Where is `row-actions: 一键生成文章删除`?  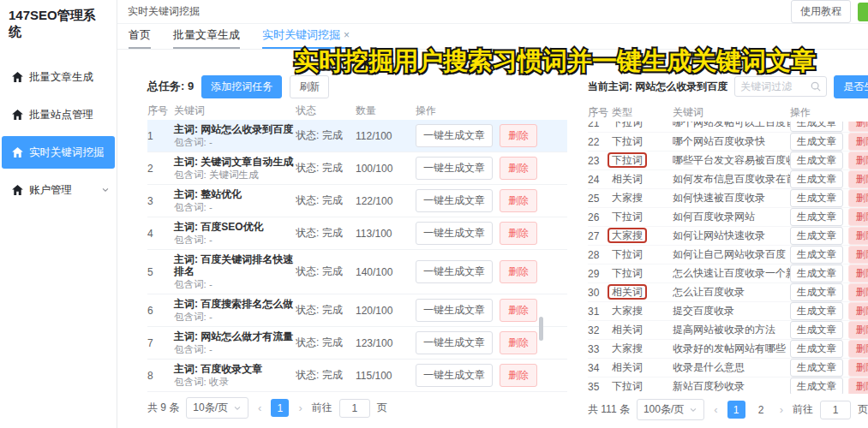
row-actions: 一键生成文章删除 is located at coordinates (492, 310).